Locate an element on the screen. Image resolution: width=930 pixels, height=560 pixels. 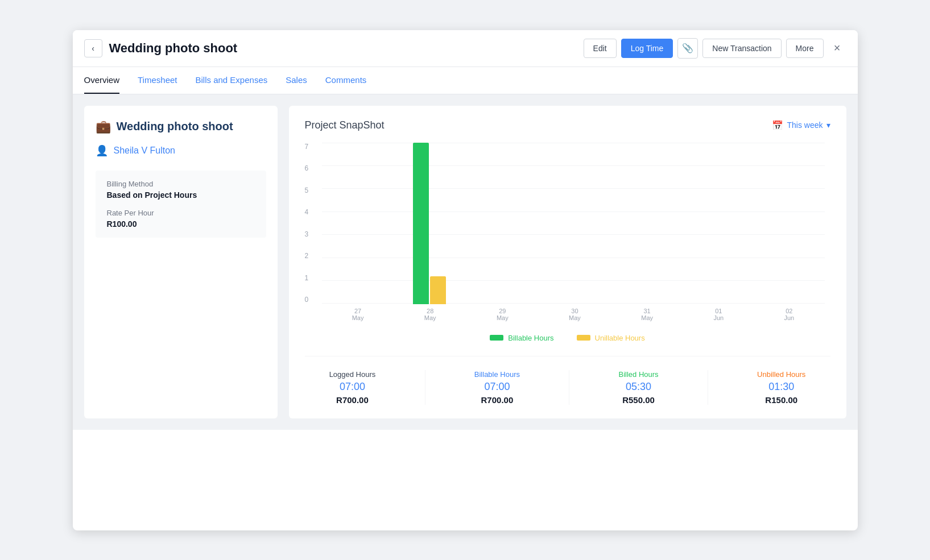
stat-item: Billed Hours 05:30 R550.00 is located at coordinates (639, 388).